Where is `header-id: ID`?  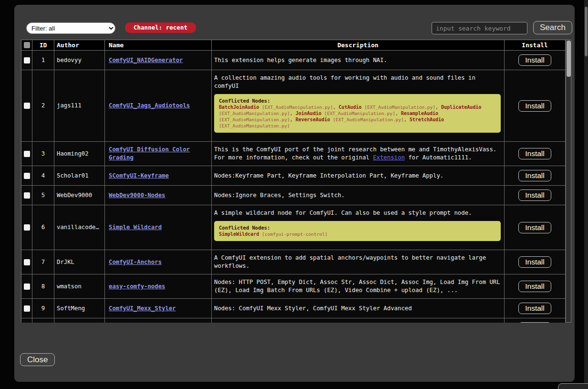 header-id: ID is located at coordinates (43, 45).